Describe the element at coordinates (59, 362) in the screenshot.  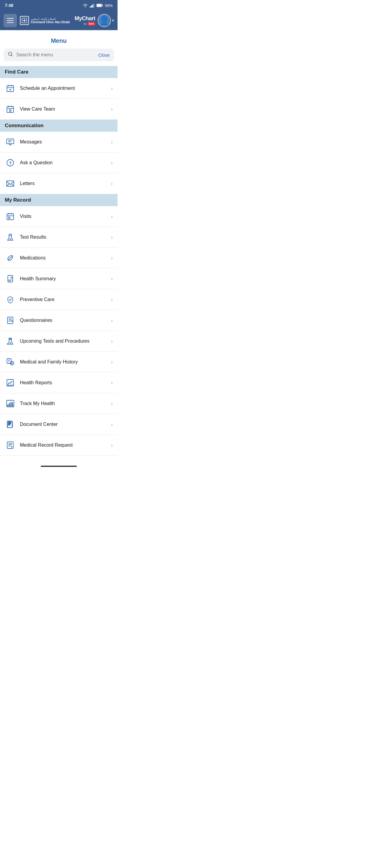
I see `menu-item-medical-family-history: Medical and Family History ›` at that location.